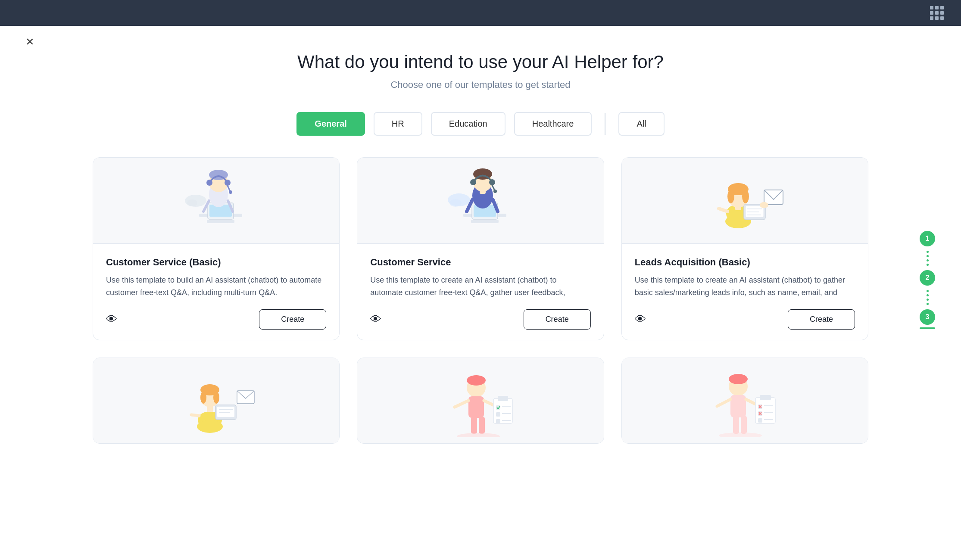 This screenshot has height=560, width=961. What do you see at coordinates (398, 124) in the screenshot?
I see `tab-hr: HR` at bounding box center [398, 124].